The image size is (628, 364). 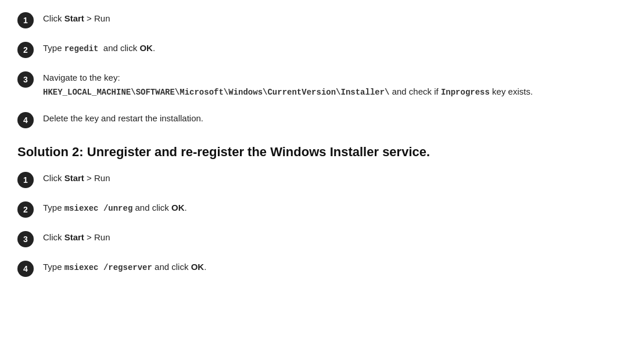 What do you see at coordinates (326, 48) in the screenshot?
I see `step-2-content: Type regedit and click OK.` at bounding box center [326, 48].